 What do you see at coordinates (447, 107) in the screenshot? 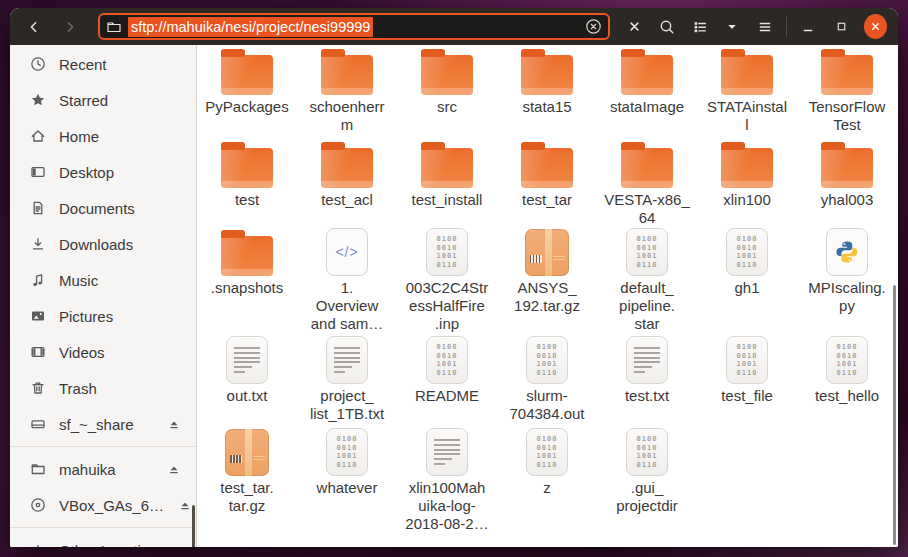
I see `file-label: src` at bounding box center [447, 107].